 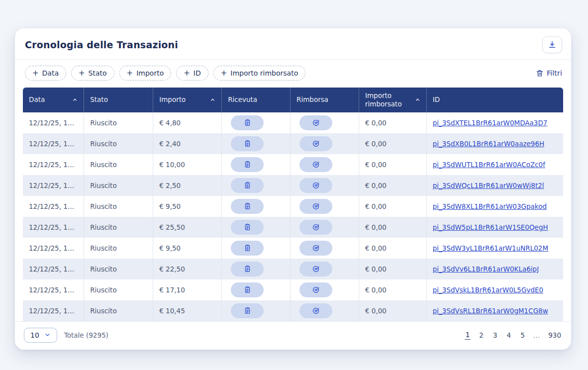 I want to click on column-header-importo: Importo, so click(x=188, y=100).